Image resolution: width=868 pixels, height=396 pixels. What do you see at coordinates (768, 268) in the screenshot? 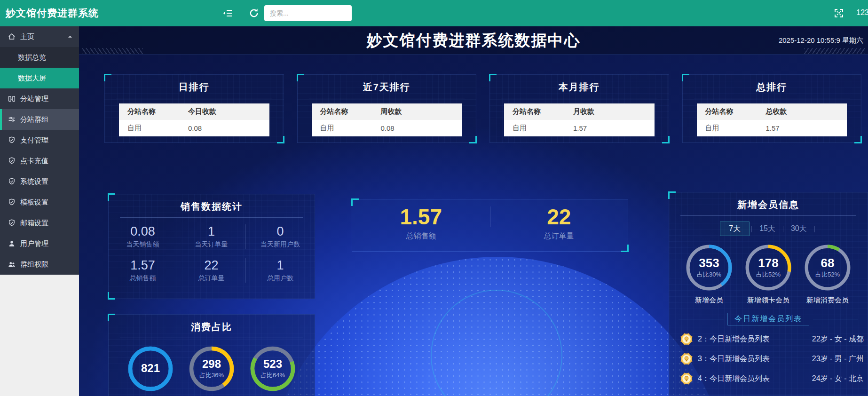
I see `donut-new-card-members: 178 占比52%` at bounding box center [768, 268].